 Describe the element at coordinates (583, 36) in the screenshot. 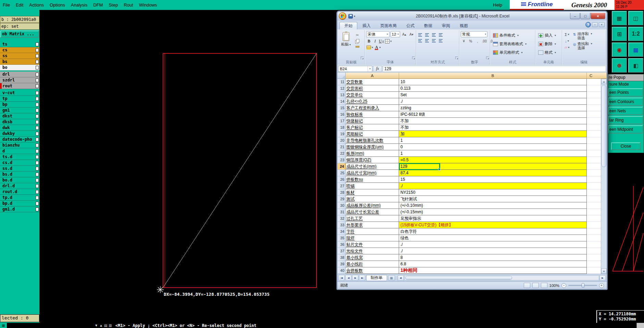

I see `sort-filter-button: ⇅ 排序和筛选` at that location.